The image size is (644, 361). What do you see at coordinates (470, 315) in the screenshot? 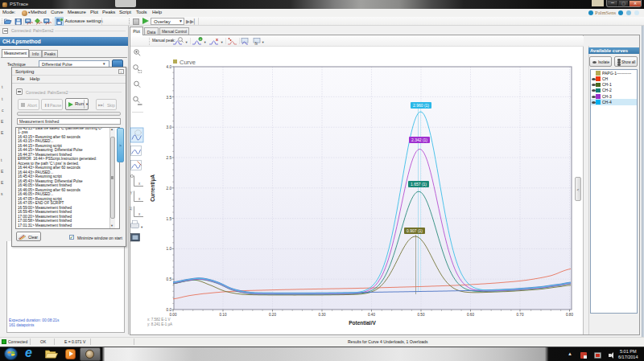
I see `svg-text: 0.60` at bounding box center [470, 315].